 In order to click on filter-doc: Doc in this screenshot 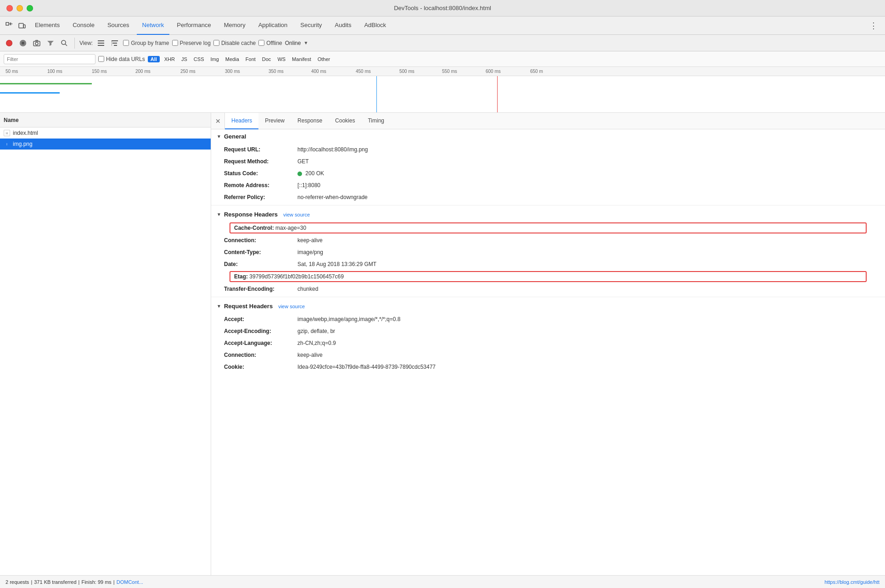, I will do `click(267, 59)`.